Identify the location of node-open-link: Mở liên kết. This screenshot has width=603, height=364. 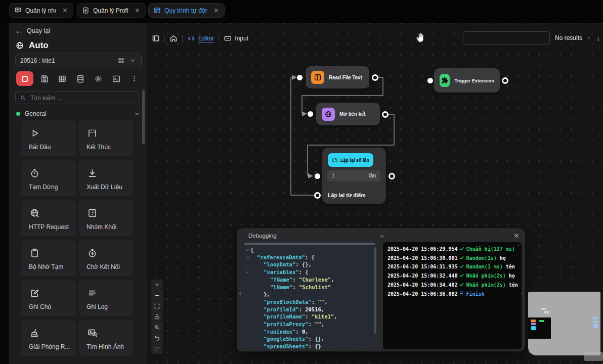
(348, 114).